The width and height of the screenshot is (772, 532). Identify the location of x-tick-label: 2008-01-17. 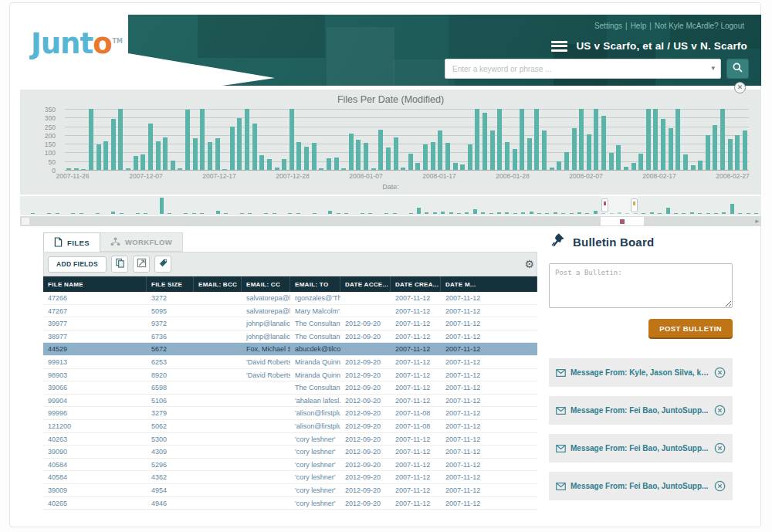
(439, 176).